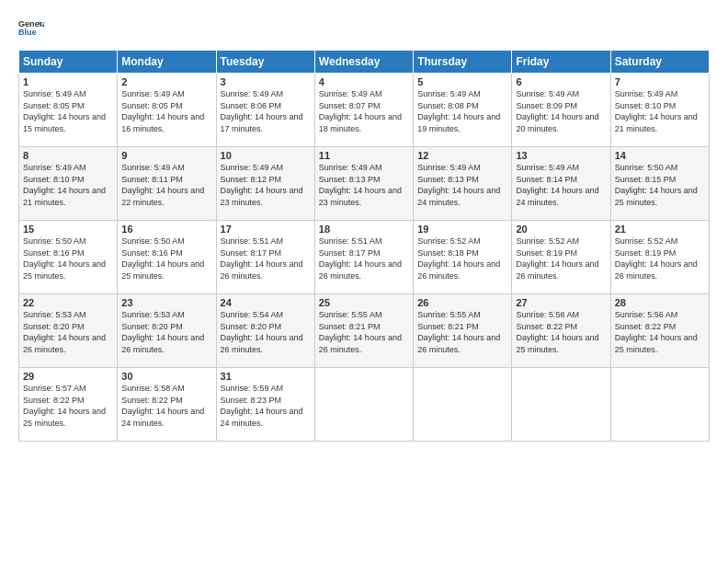 This screenshot has width=728, height=563. What do you see at coordinates (167, 184) in the screenshot?
I see `calendar-cell: 9 Sunrise: 5:49 AM Sunset: 8:11 PM Dayli…` at bounding box center [167, 184].